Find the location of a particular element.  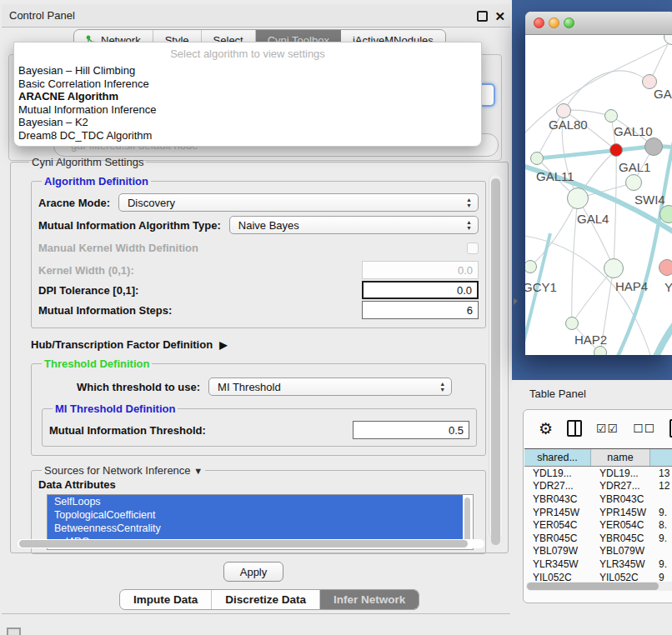

mi-threshold-field: 0.5 is located at coordinates (411, 430).